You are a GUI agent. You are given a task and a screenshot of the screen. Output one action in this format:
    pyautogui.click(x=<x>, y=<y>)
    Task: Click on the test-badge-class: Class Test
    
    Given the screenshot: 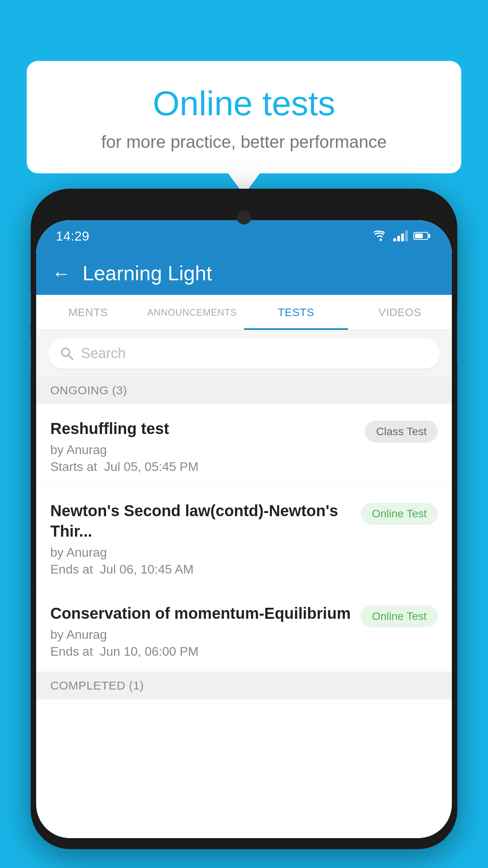 What is the action you would take?
    pyautogui.click(x=402, y=432)
    